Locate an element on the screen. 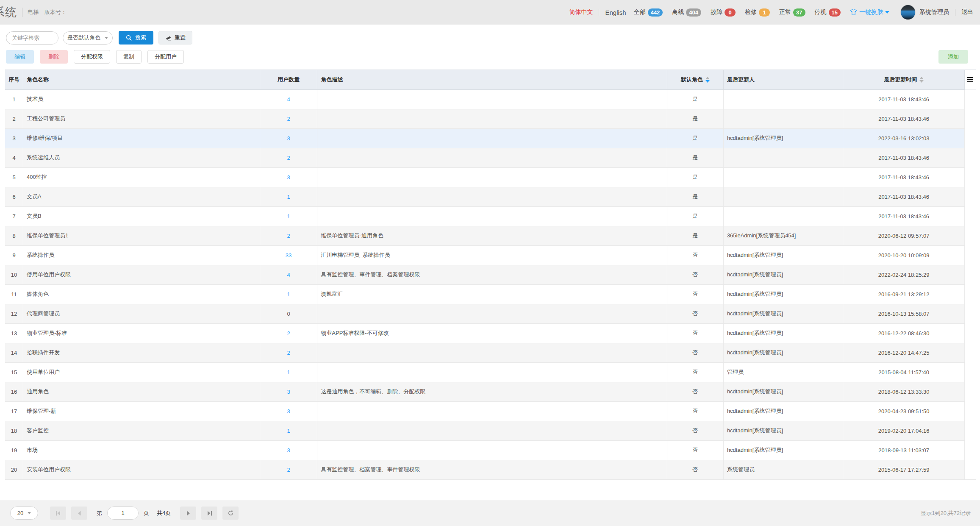 This screenshot has height=526, width=980. table-row: 4系统运维人员2是2017-11-03 18:43:46 is located at coordinates (485, 158).